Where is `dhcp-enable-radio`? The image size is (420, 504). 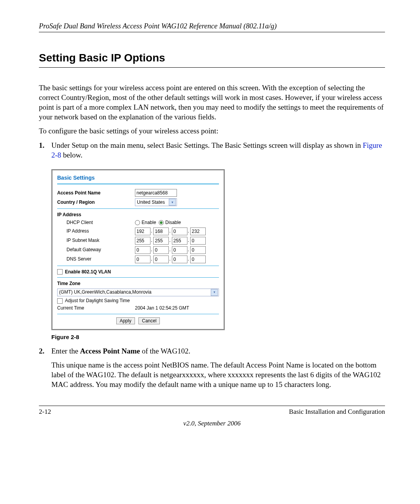
dhcp-enable-radio is located at coordinates (138, 222).